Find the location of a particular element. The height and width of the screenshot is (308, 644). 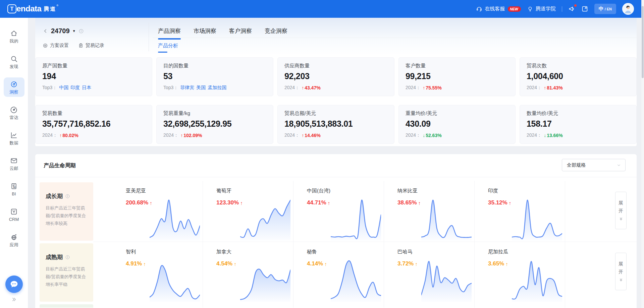

stat-card-title: 目的国数量 is located at coordinates (215, 66).